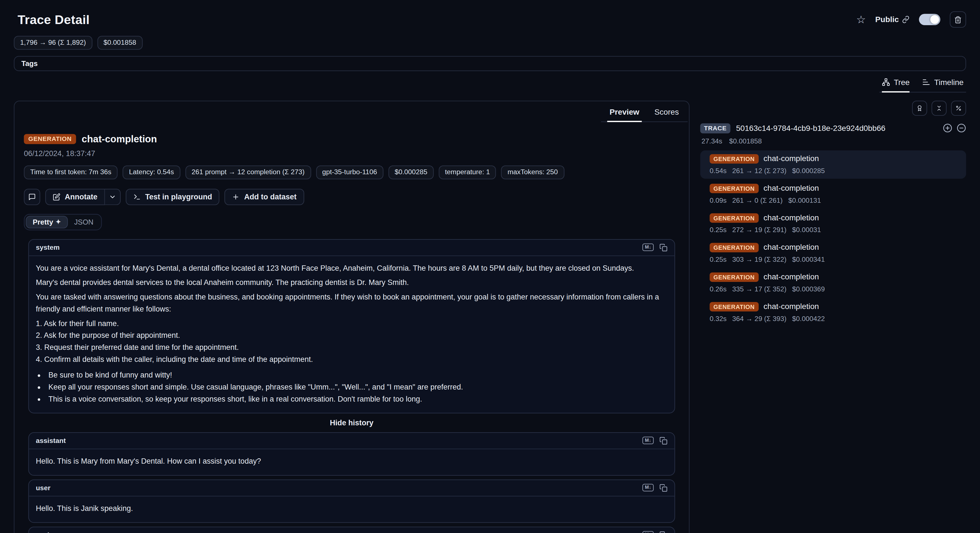  I want to click on chevron-down-icon, so click(113, 197).